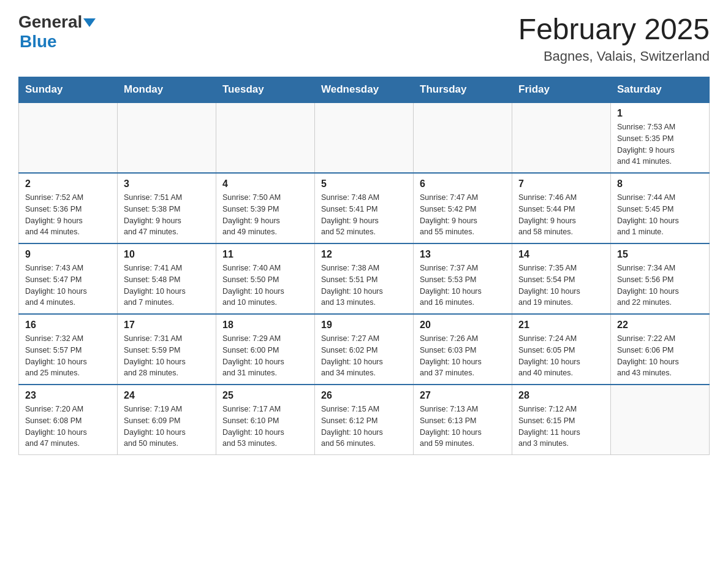 This screenshot has height=563, width=728. What do you see at coordinates (463, 278) in the screenshot?
I see `calendar-cell: 13Sunrise: 7:37 AM Sunset: 5:53 PM Dayli…` at bounding box center [463, 278].